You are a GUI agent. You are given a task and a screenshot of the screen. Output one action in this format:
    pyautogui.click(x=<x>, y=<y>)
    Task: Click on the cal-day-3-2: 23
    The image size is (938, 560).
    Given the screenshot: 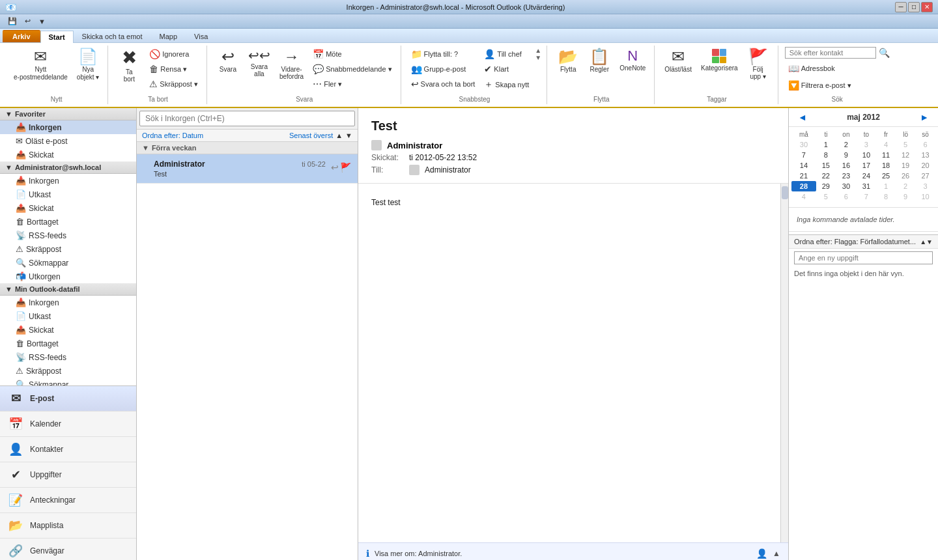 What is the action you would take?
    pyautogui.click(x=846, y=176)
    